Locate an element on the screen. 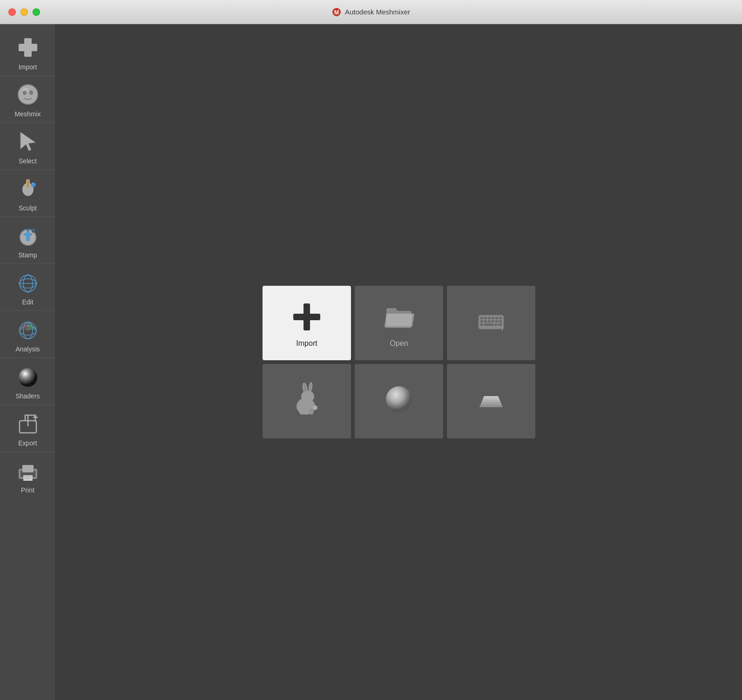  shaders-icon is located at coordinates (28, 377).